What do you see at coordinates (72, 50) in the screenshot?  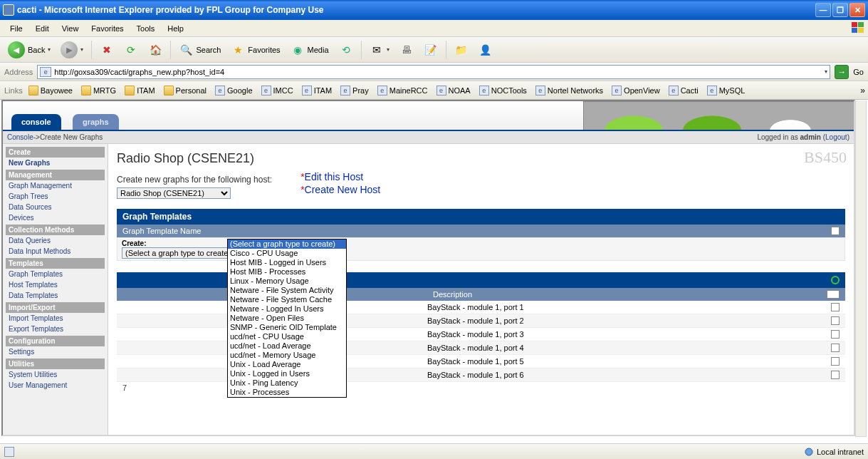 I see `forward-button: ►▾` at bounding box center [72, 50].